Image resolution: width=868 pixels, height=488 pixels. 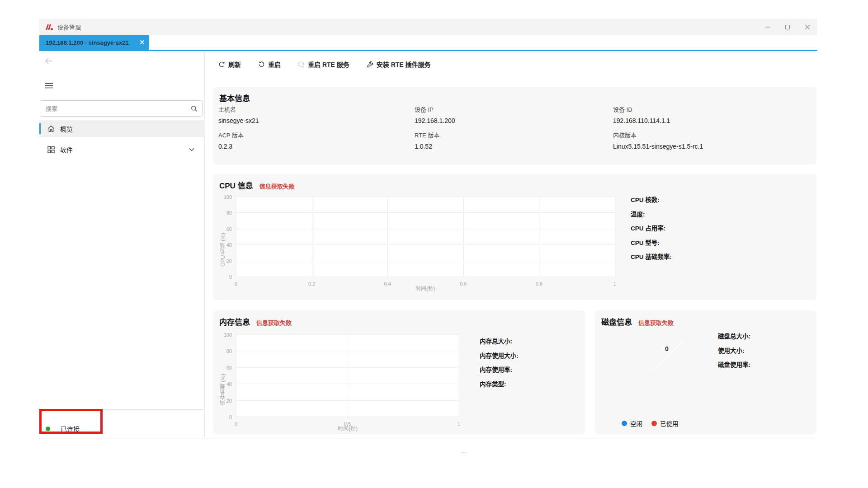 What do you see at coordinates (329, 64) in the screenshot?
I see `restart-rte-service-label: 重启 RTE 服务` at bounding box center [329, 64].